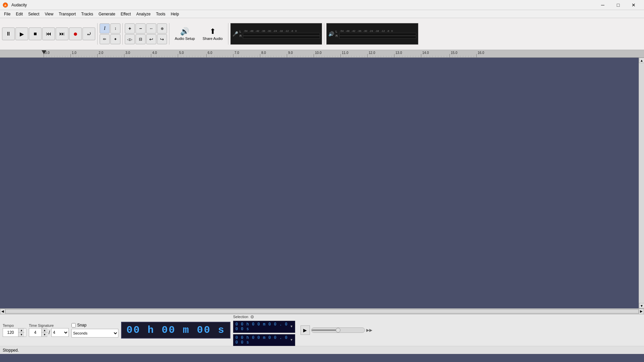  I want to click on play-speed-button: ▶, so click(305, 330).